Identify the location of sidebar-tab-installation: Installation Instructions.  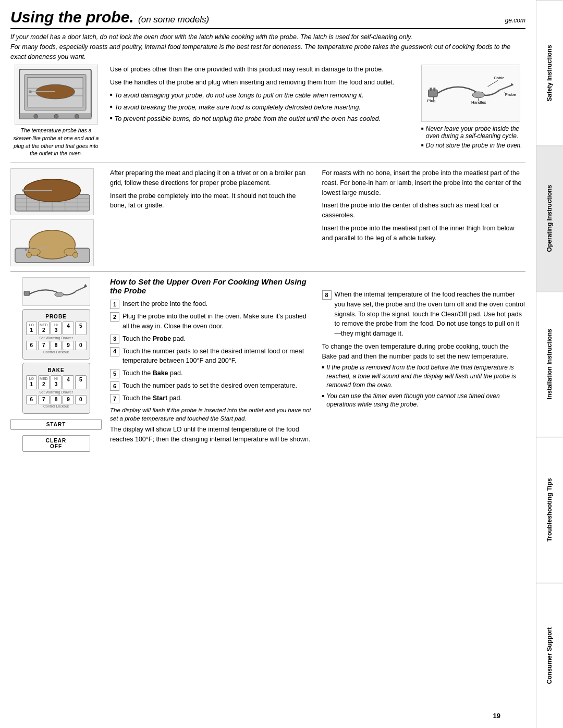
(549, 364).